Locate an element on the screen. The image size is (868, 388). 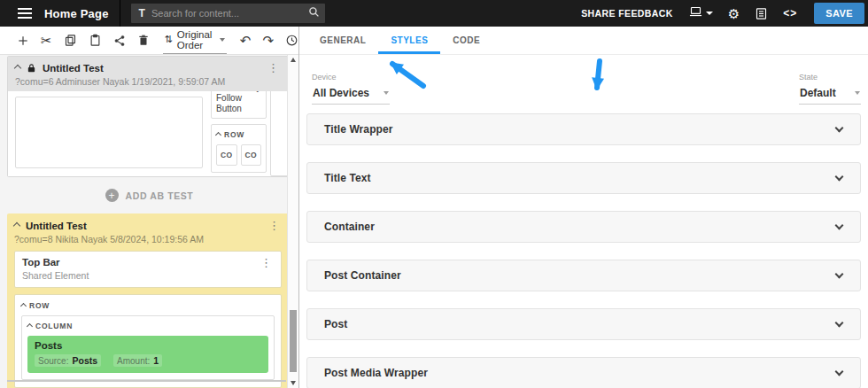
content-type-icon: T is located at coordinates (142, 13).